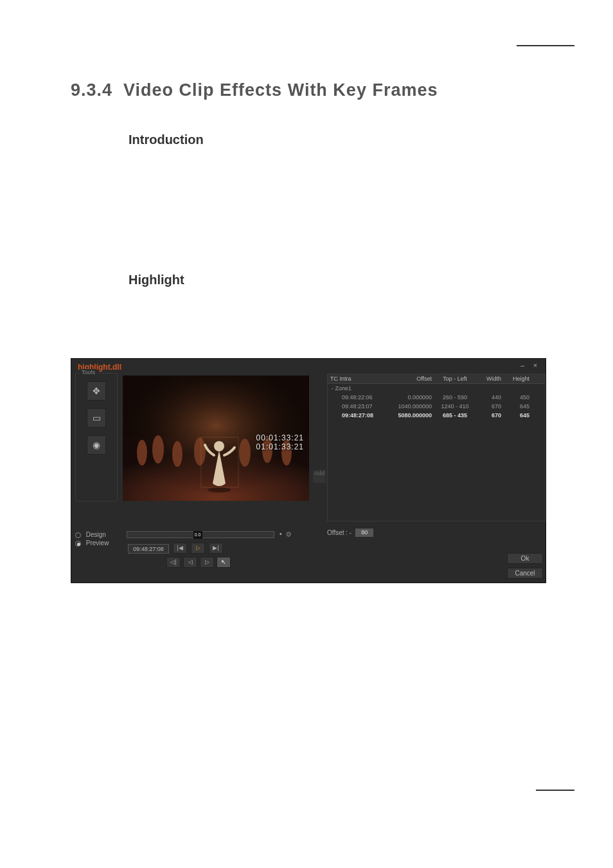 Image resolution: width=613 pixels, height=868 pixels. Describe the element at coordinates (319, 476) in the screenshot. I see `add-button: Add` at that location.